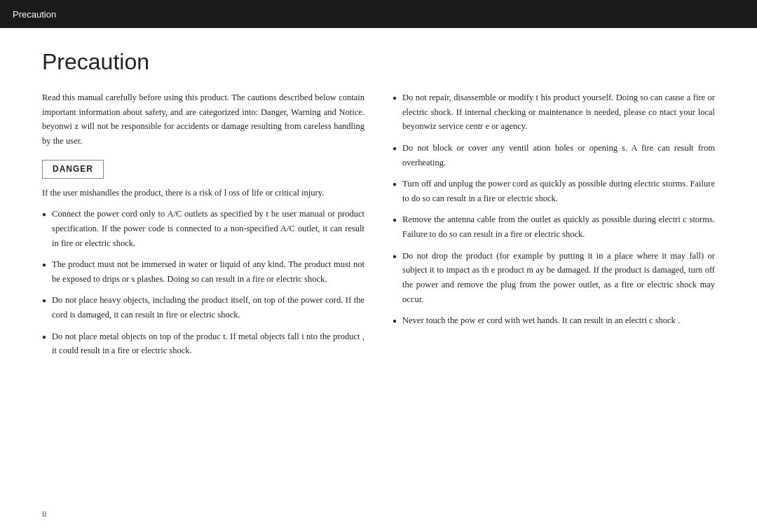 Image resolution: width=757 pixels, height=532 pixels. What do you see at coordinates (203, 193) in the screenshot?
I see `danger-intro-text: If the user mishandles the product, ther…` at bounding box center [203, 193].